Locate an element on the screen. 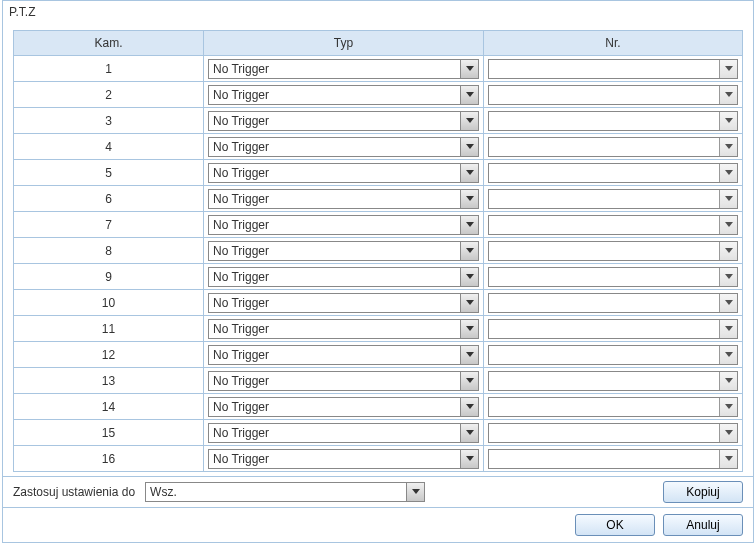  table-row: 13No Trigger is located at coordinates (378, 381).